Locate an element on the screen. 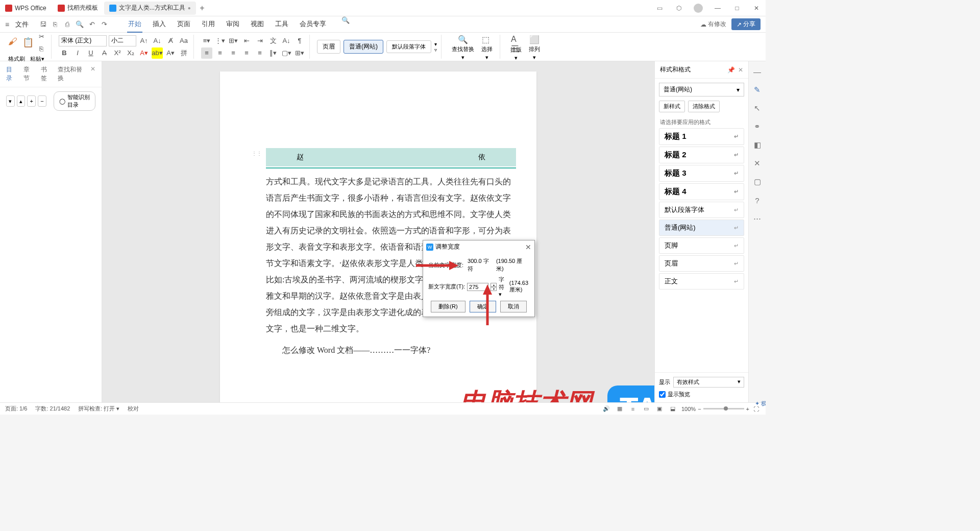 The height and width of the screenshot is (531, 980). tab-view: 视图 is located at coordinates (257, 25).